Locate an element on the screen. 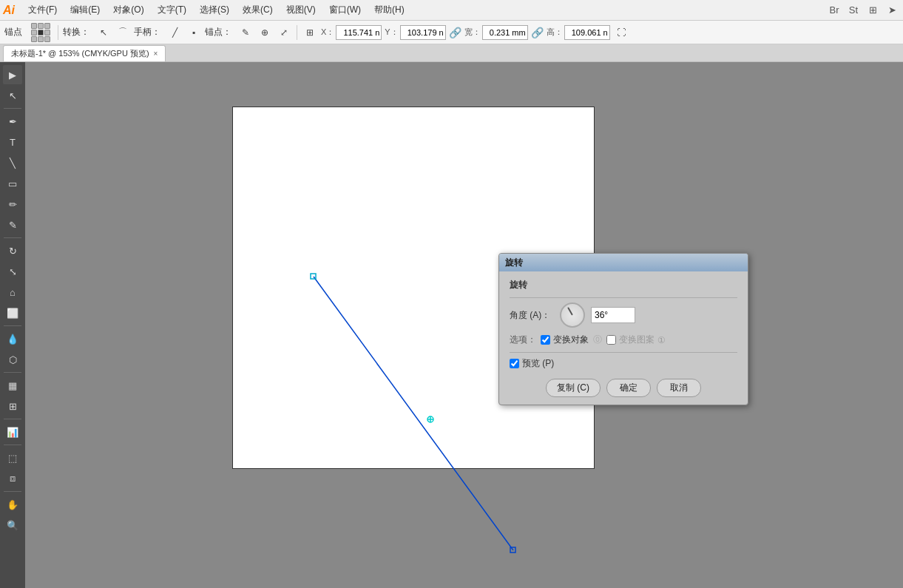 The height and width of the screenshot is (588, 903). preview-checkbox is located at coordinates (515, 364).